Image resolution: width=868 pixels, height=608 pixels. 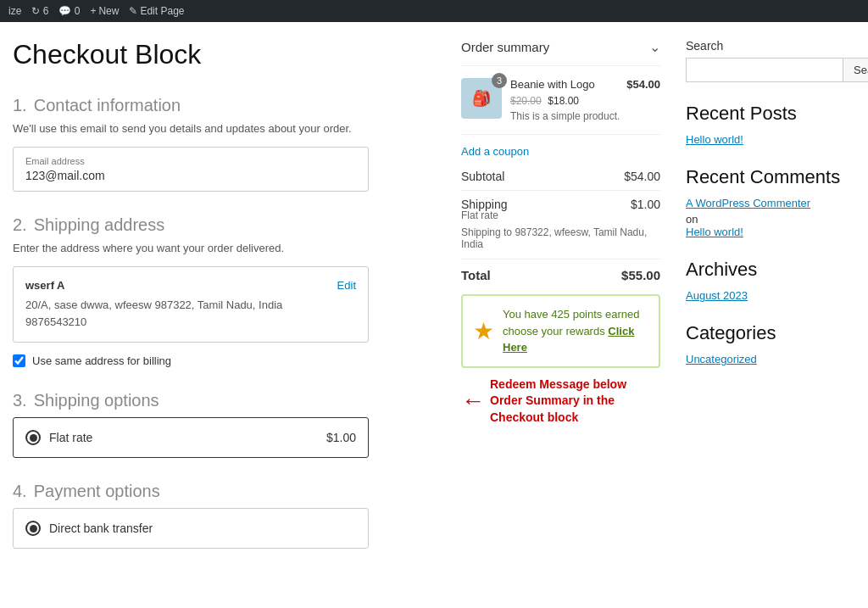 I want to click on product-price: $54.00, so click(x=643, y=85).